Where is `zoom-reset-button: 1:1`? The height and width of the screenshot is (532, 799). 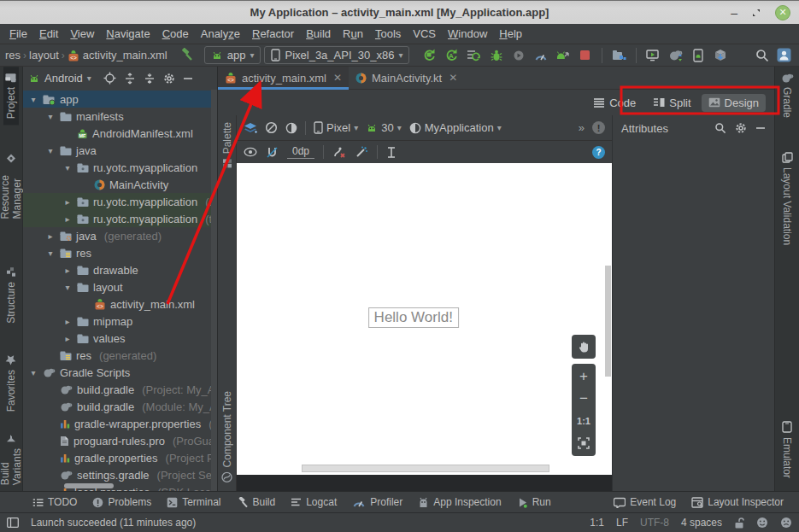 zoom-reset-button: 1:1 is located at coordinates (584, 421).